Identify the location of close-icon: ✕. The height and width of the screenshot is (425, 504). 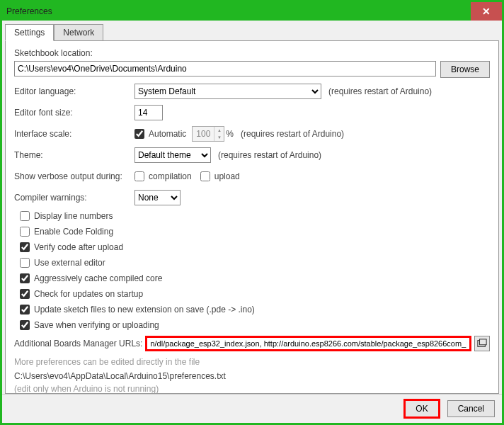
(486, 11).